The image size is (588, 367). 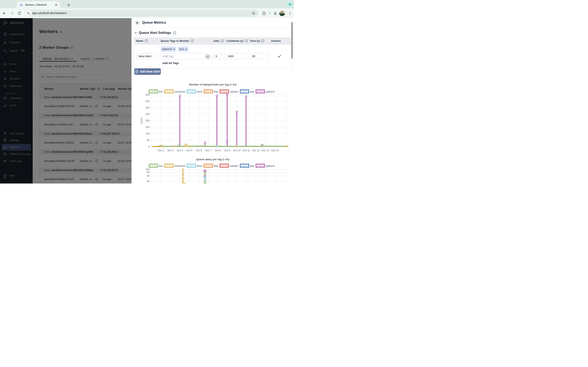 What do you see at coordinates (19, 13) in the screenshot?
I see `reload-button` at bounding box center [19, 13].